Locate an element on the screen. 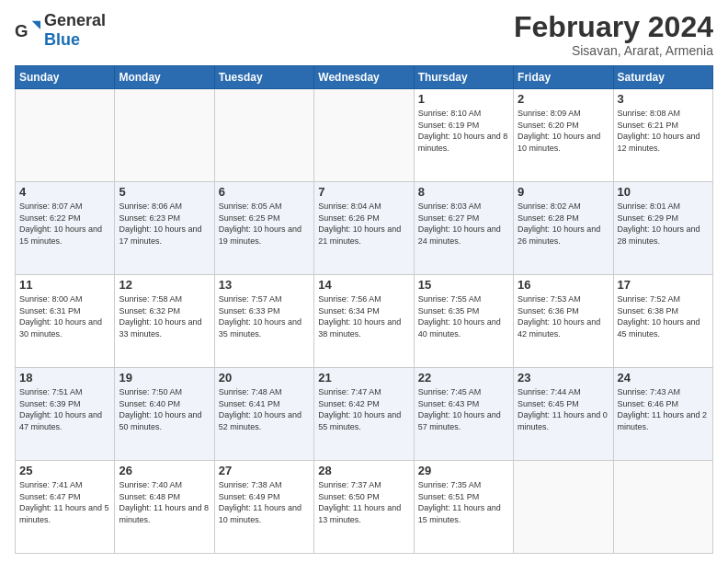  day-number: 26 is located at coordinates (164, 471).